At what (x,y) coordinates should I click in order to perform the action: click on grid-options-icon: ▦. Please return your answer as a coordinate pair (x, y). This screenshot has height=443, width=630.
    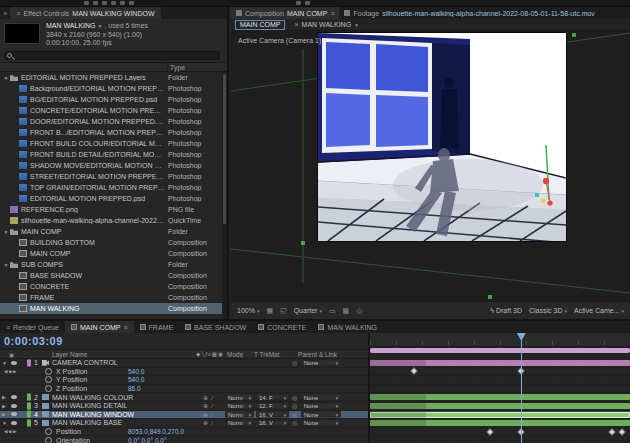
    Looking at the image, I should click on (270, 311).